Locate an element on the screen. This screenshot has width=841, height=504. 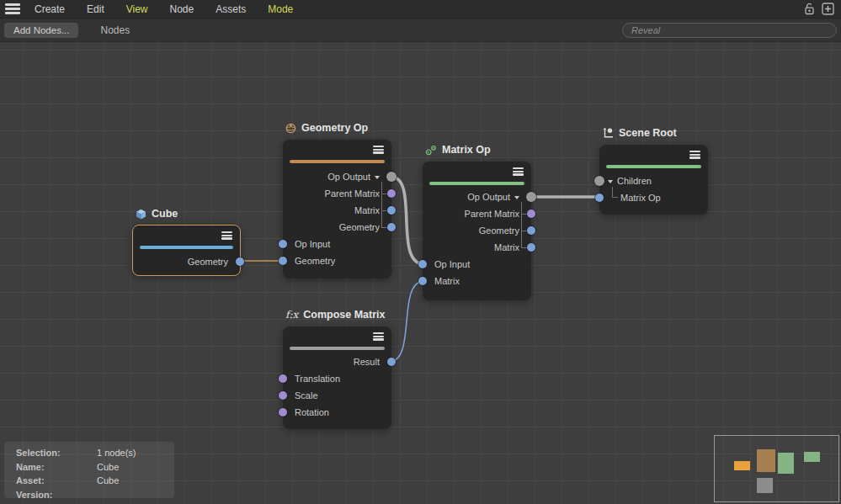
port-input-translation: Translation is located at coordinates (337, 379).